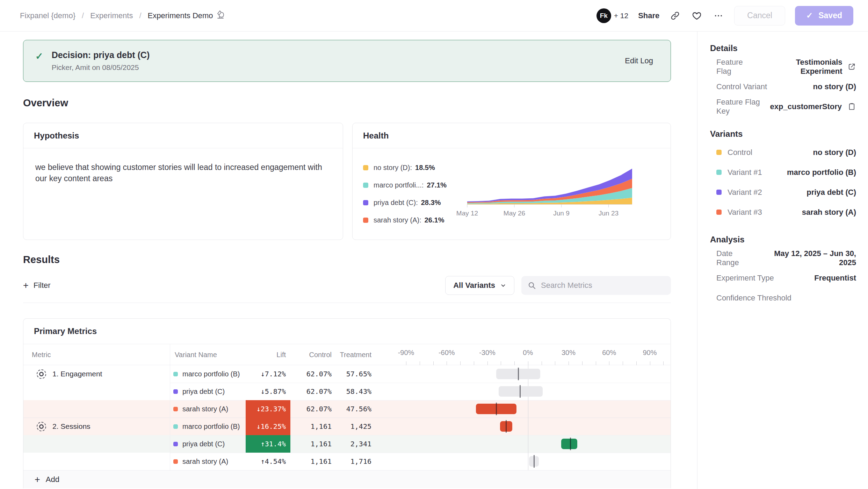 The height and width of the screenshot is (489, 868). Describe the element at coordinates (186, 16) in the screenshot. I see `breadcrumb-item: Experiments Demo` at that location.